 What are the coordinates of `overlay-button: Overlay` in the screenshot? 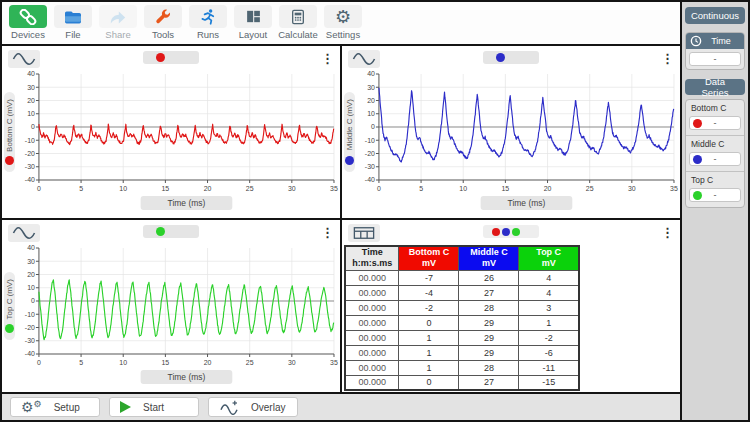 It's located at (253, 407).